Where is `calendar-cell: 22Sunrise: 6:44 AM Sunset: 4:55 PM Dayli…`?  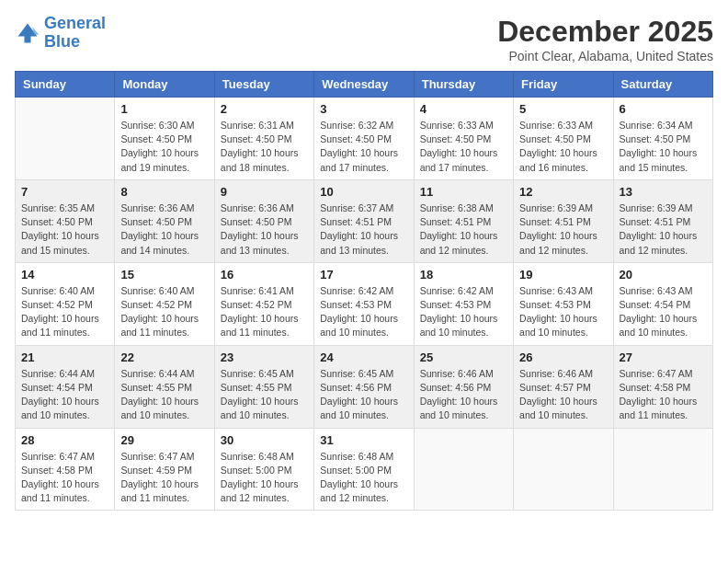
calendar-cell: 22Sunrise: 6:44 AM Sunset: 4:55 PM Dayli… is located at coordinates (165, 386).